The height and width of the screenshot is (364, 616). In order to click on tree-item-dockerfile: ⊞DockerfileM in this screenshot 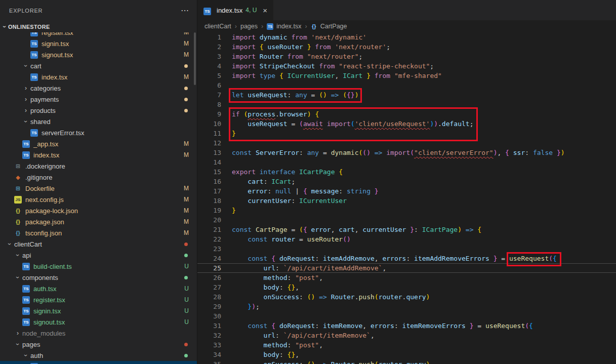, I will do `click(98, 188)`.